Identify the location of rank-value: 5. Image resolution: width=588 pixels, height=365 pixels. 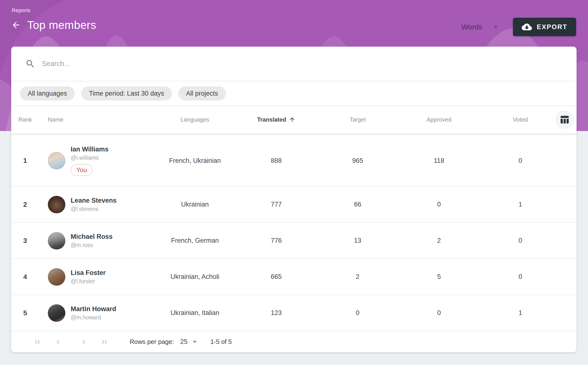
(25, 313).